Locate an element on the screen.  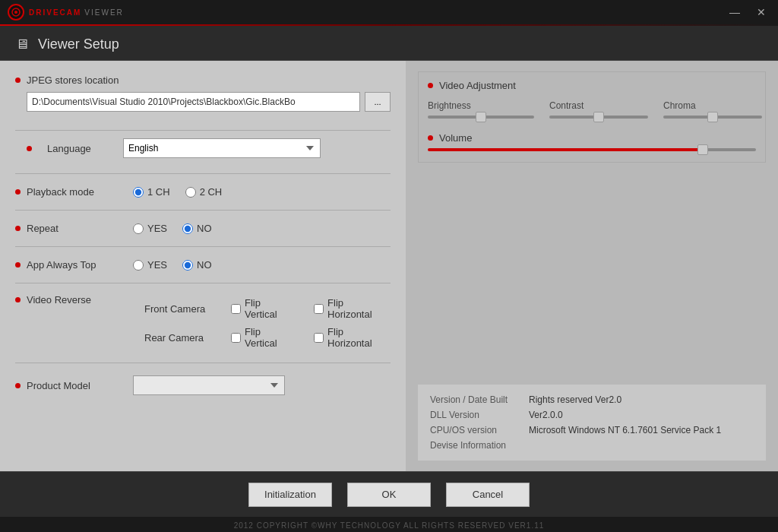
product-model-select is located at coordinates (209, 385).